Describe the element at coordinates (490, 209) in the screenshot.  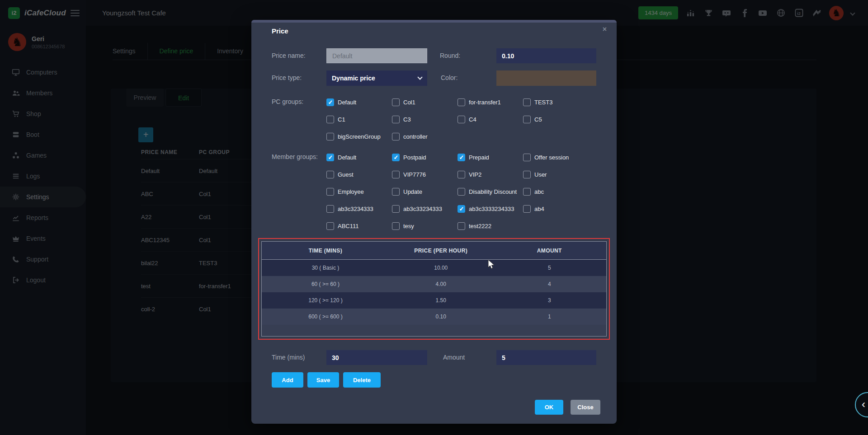
I see `checkbox-ab3c3333234333: ab3c3333234333` at that location.